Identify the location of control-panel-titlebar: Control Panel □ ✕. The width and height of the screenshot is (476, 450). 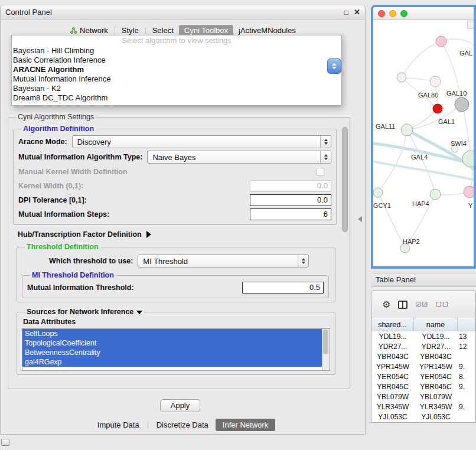
(183, 12).